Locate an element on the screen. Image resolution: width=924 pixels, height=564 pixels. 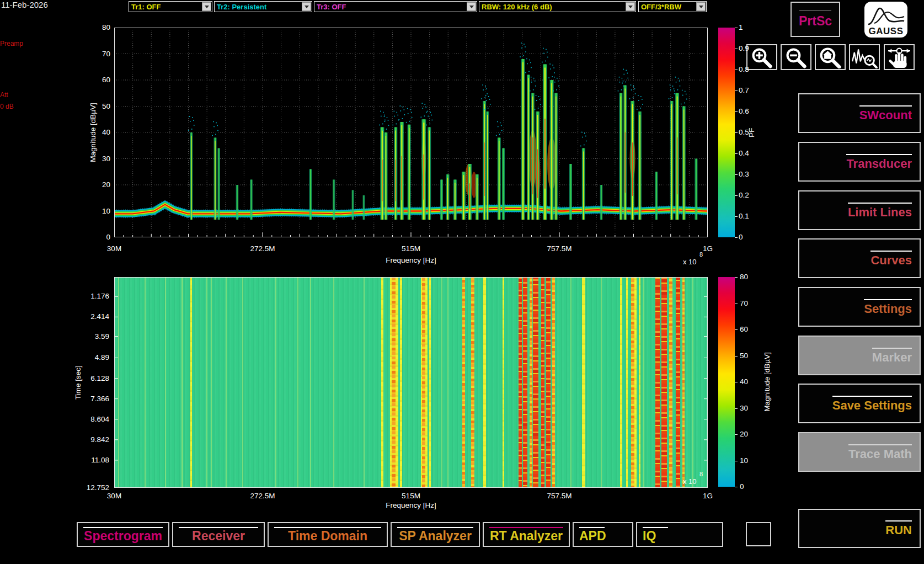
sidebar-button-settings: Settings is located at coordinates (859, 307).